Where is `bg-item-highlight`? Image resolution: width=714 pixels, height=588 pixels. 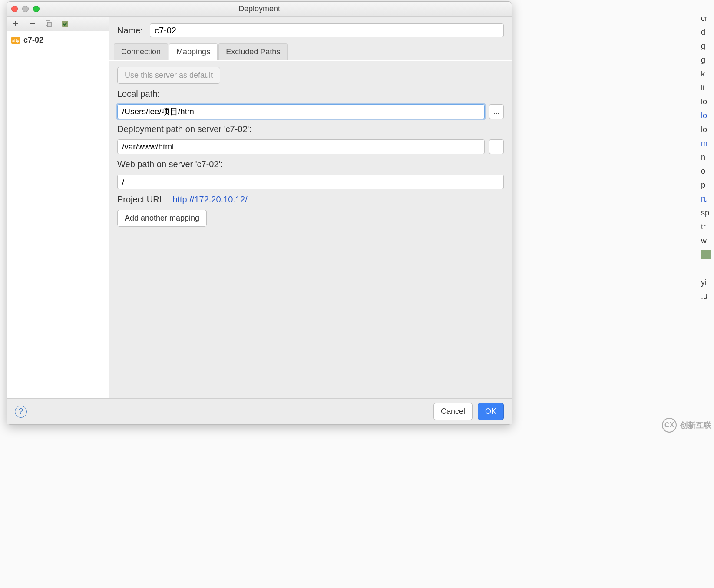
bg-item-highlight is located at coordinates (706, 254).